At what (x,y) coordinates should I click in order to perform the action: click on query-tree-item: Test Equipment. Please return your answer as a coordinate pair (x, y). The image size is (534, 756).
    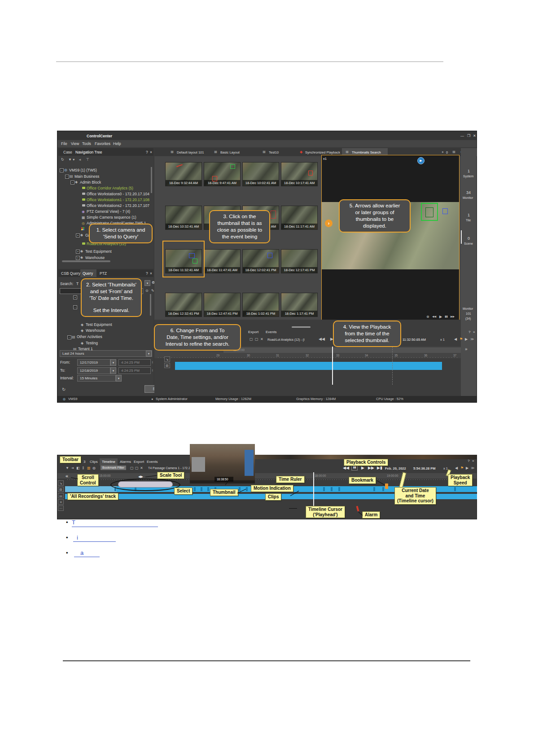
    Looking at the image, I should click on (99, 325).